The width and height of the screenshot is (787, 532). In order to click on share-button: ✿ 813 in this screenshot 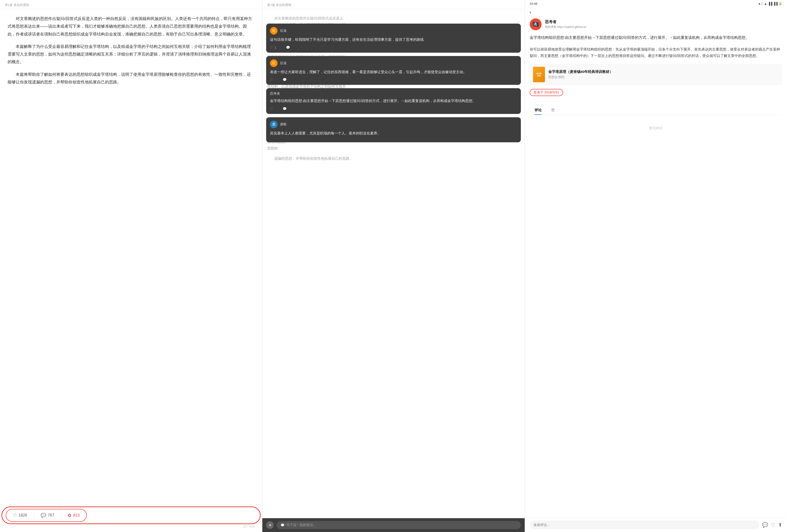, I will do `click(74, 515)`.